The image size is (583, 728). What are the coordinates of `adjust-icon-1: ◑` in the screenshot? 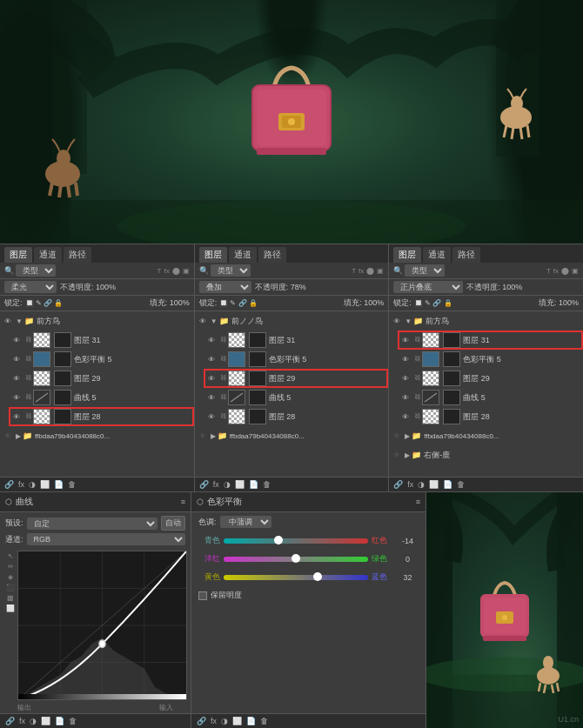 It's located at (32, 484).